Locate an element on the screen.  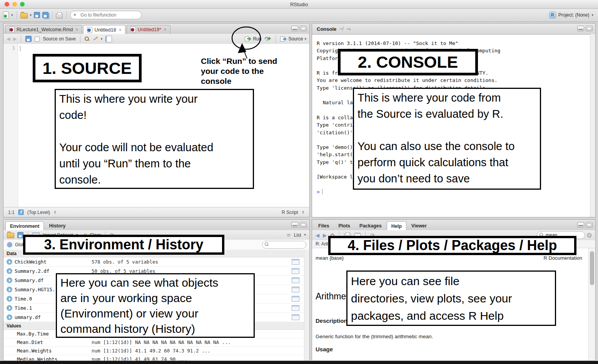
rerun-icon is located at coordinates (268, 39).